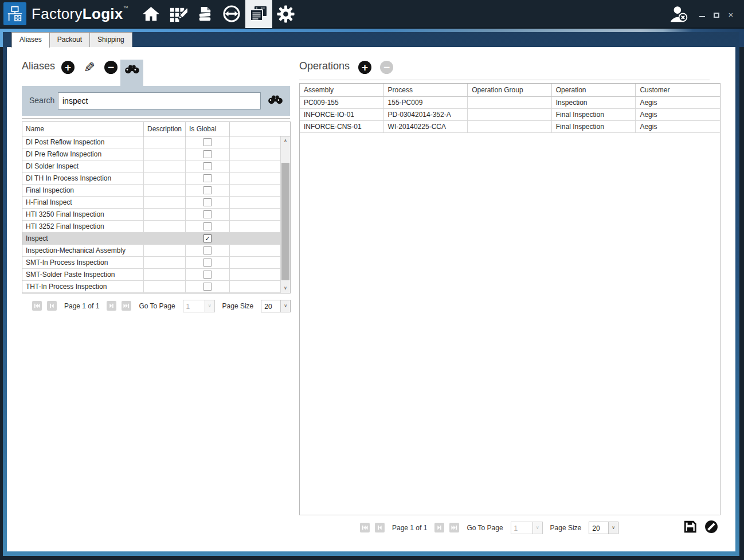 Image resolution: width=744 pixels, height=560 pixels. Describe the element at coordinates (260, 129) in the screenshot. I see `column-header-extra` at that location.